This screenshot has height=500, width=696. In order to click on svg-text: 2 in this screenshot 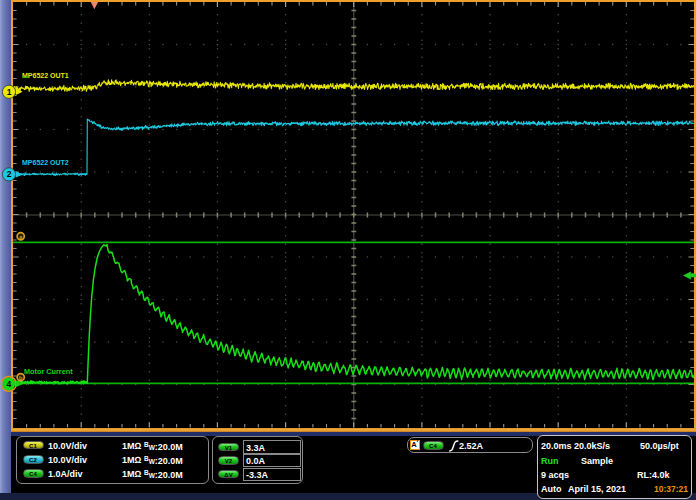, I will do `click(10, 174)`.